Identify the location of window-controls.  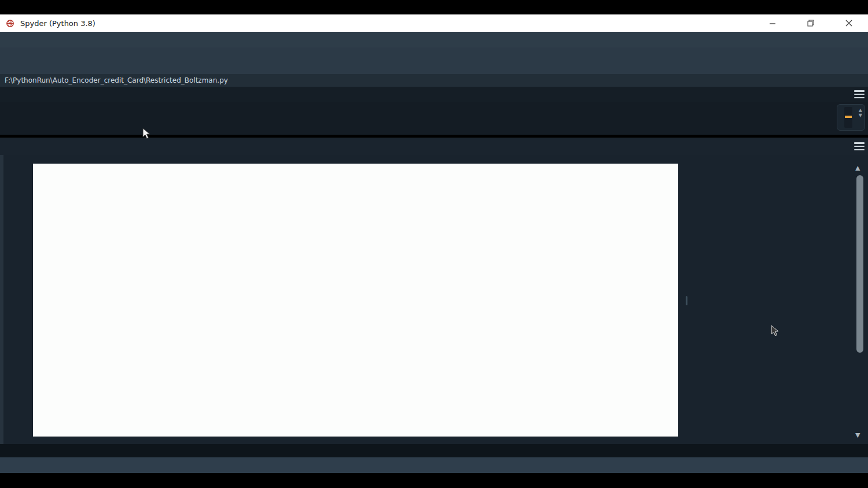
(816, 23).